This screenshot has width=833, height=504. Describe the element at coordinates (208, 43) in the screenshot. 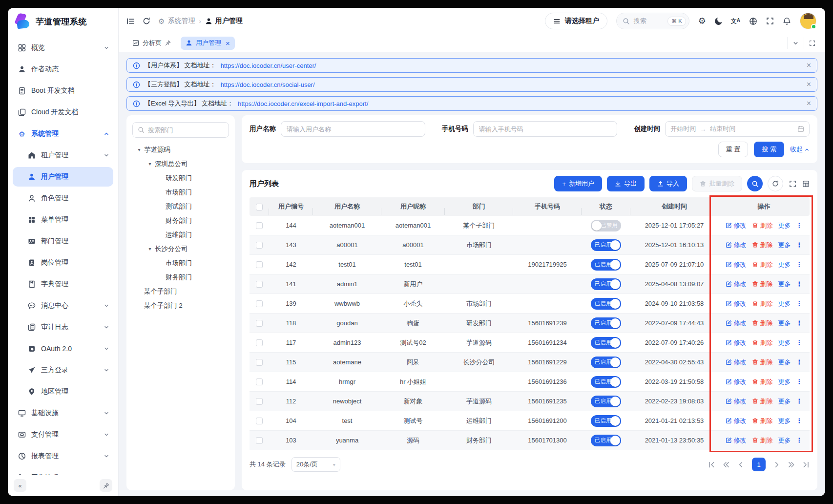

I see `tab-user-management: 用户管理 ×` at that location.